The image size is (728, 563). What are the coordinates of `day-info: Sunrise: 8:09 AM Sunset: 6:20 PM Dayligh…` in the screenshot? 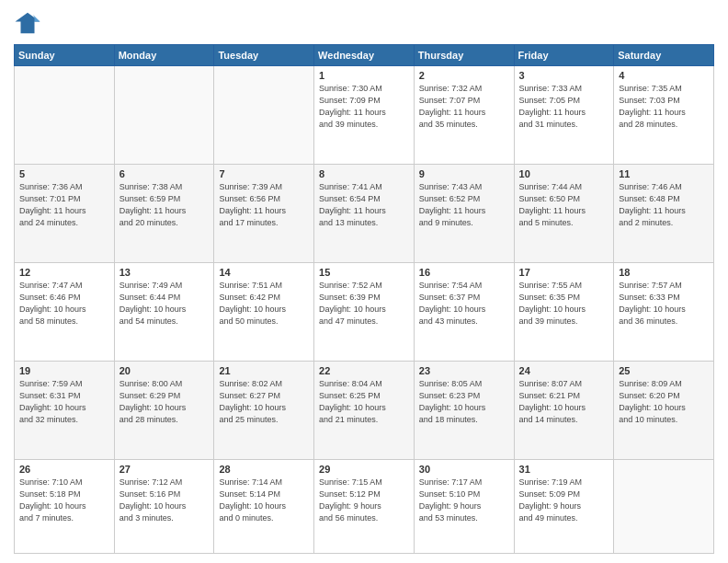 It's located at (664, 402).